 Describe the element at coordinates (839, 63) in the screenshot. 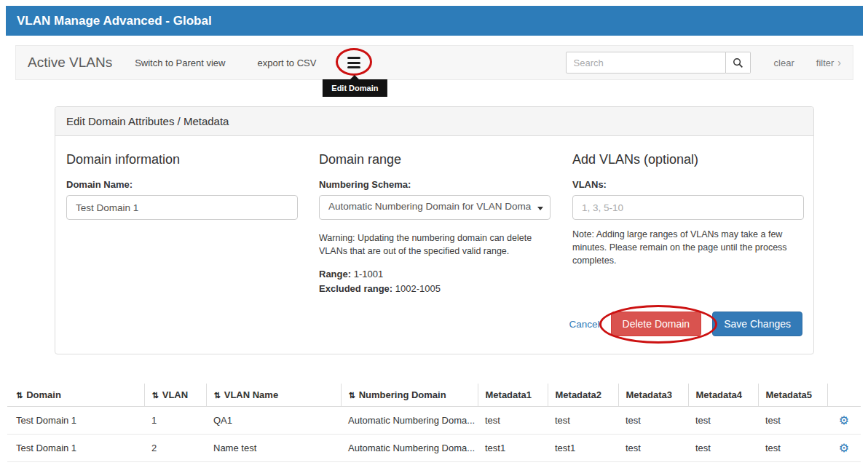

I see `chevron-right-icon: ›` at that location.